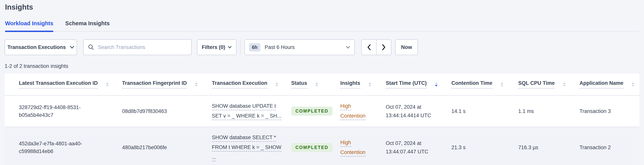  What do you see at coordinates (299, 84) in the screenshot?
I see `column-header-label: Status` at bounding box center [299, 84].